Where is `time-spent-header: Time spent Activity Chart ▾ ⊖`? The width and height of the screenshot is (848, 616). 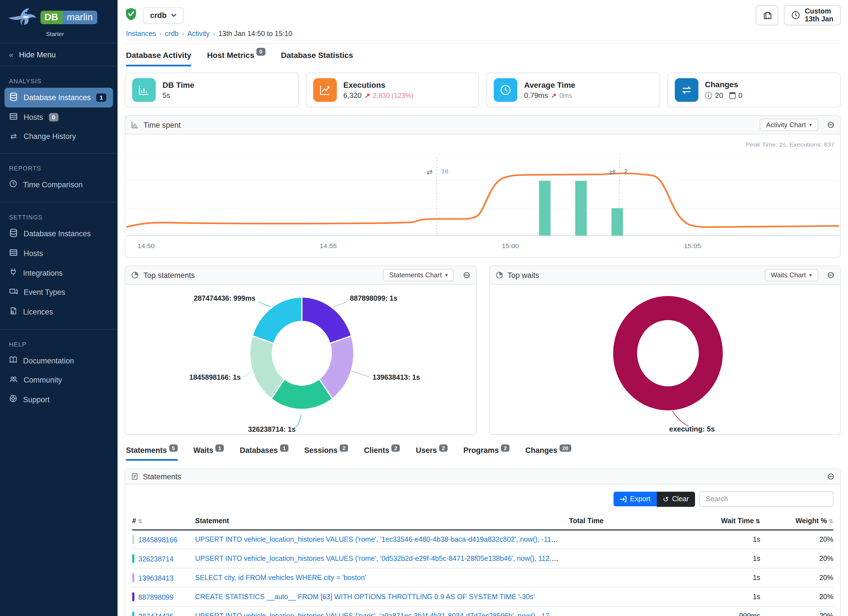
time-spent-header: Time spent Activity Chart ▾ ⊖ is located at coordinates (483, 125).